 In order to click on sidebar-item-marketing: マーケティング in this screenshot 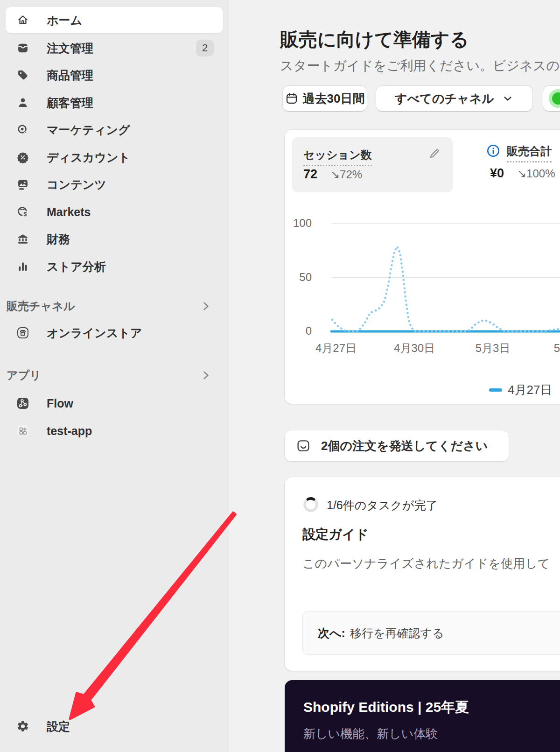, I will do `click(114, 130)`.